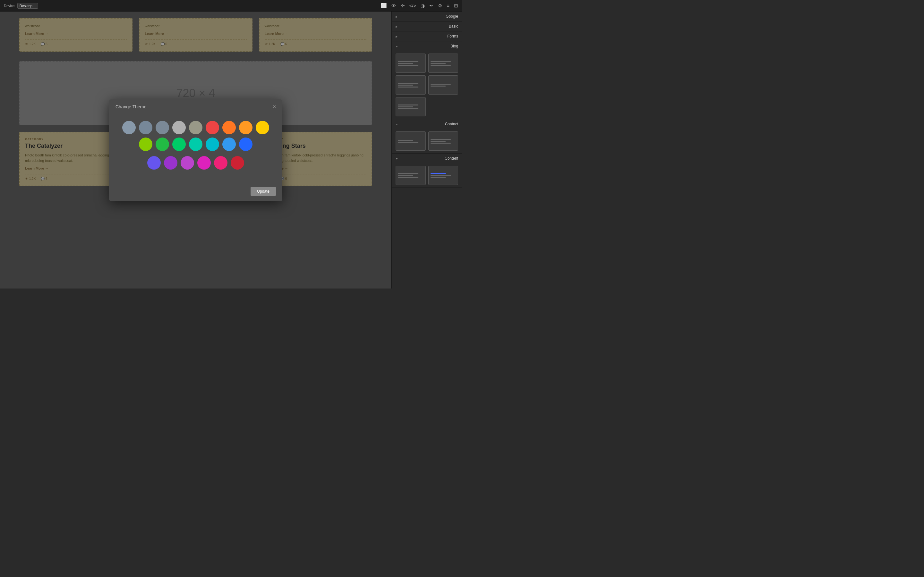 This screenshot has width=924, height=577. Describe the element at coordinates (246, 127) in the screenshot. I see `color-swatch-amber` at that location.